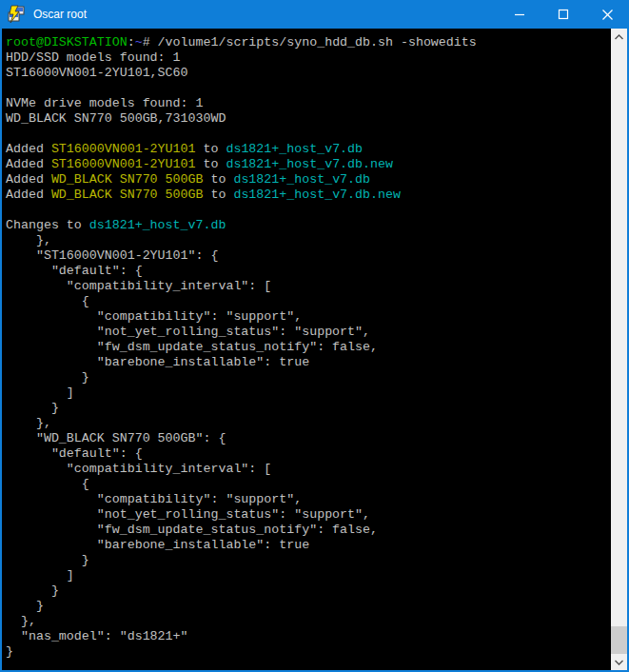  What do you see at coordinates (116, 438) in the screenshot?
I see `terminal-text-segment: "WD_BLACK SN770 500GB": {` at bounding box center [116, 438].